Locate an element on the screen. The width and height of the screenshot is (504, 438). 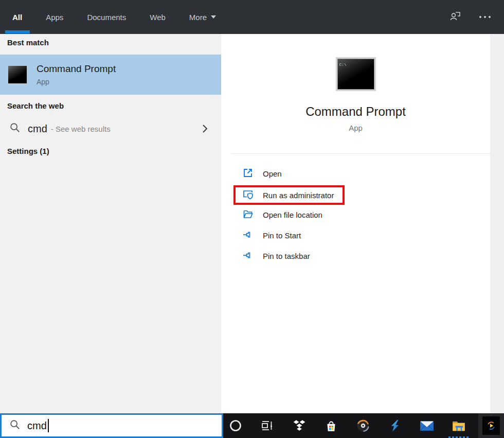
admin-shield-icon is located at coordinates (248, 196).